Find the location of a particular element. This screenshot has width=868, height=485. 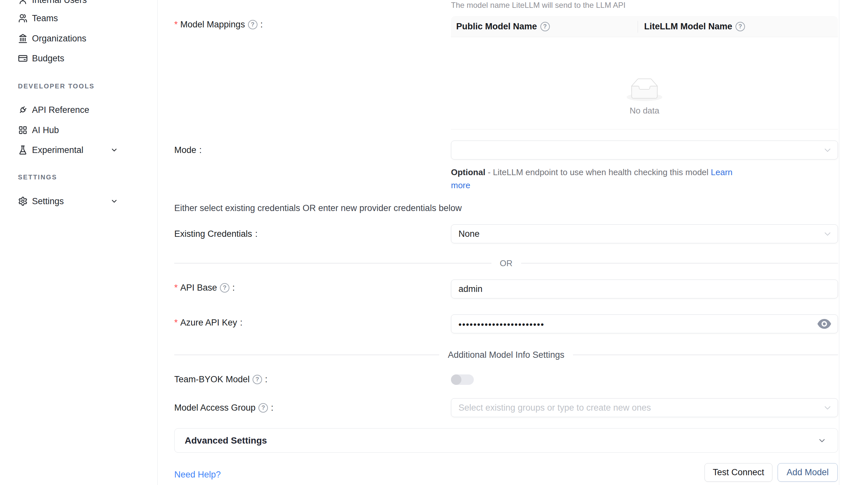

api-base-value: admin is located at coordinates (470, 289).